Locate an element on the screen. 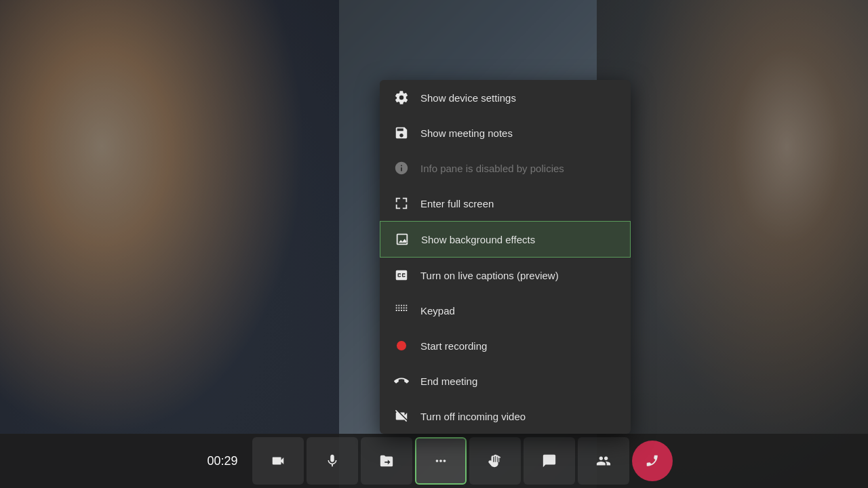  info-icon is located at coordinates (401, 168).